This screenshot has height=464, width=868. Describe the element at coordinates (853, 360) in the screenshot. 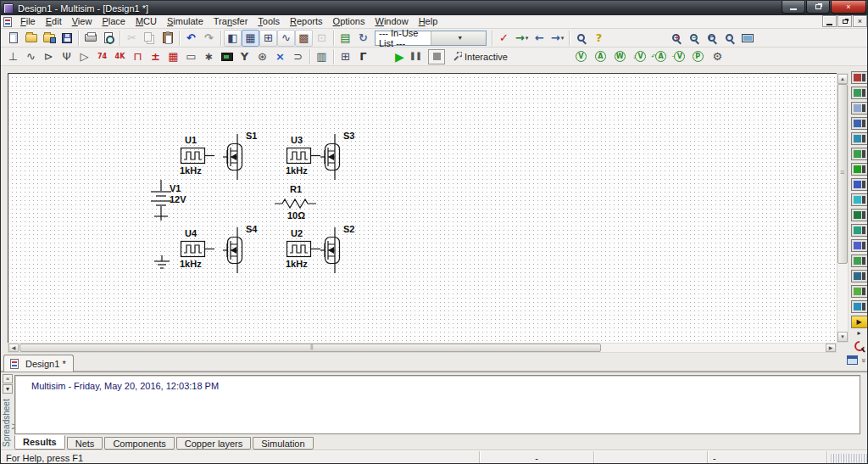

I see `spreadsheet-window-icon` at that location.